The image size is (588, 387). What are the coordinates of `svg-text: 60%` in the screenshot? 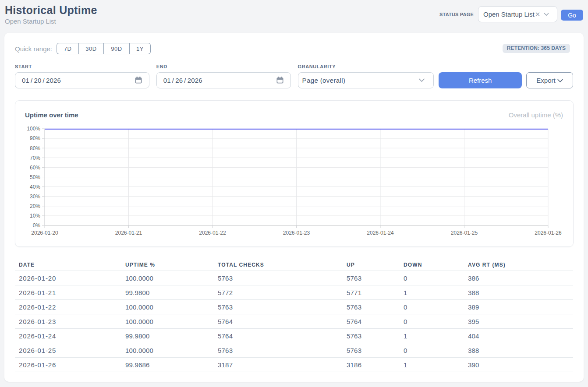 It's located at (35, 168).